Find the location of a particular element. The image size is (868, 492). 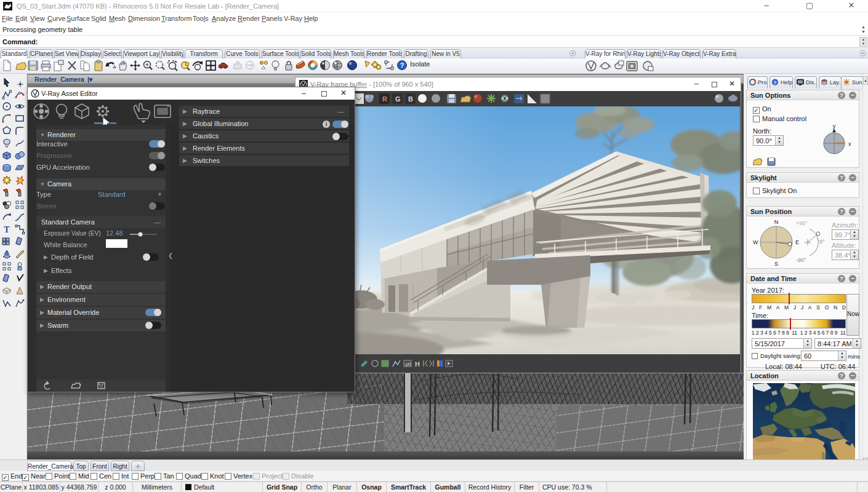

svg-text: y is located at coordinates (835, 127).